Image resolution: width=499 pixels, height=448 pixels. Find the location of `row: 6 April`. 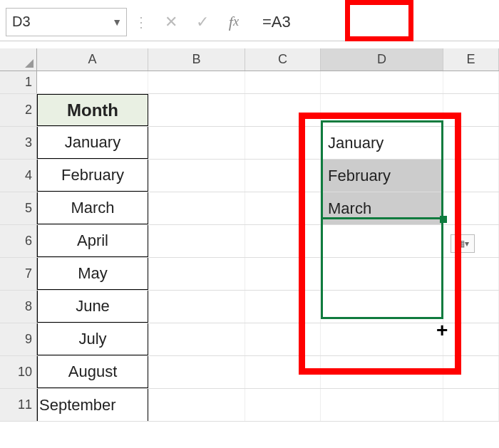

row: 6 April is located at coordinates (250, 241).